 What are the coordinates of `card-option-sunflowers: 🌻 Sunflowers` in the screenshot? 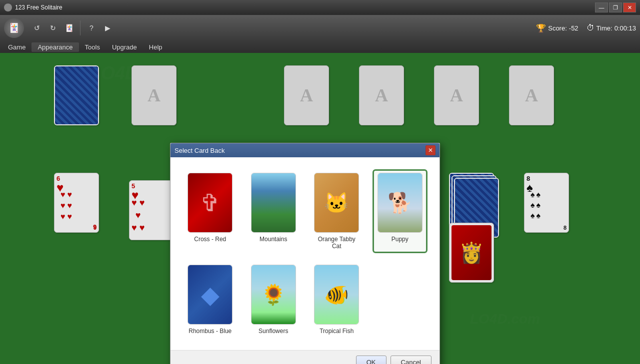 It's located at (274, 300).